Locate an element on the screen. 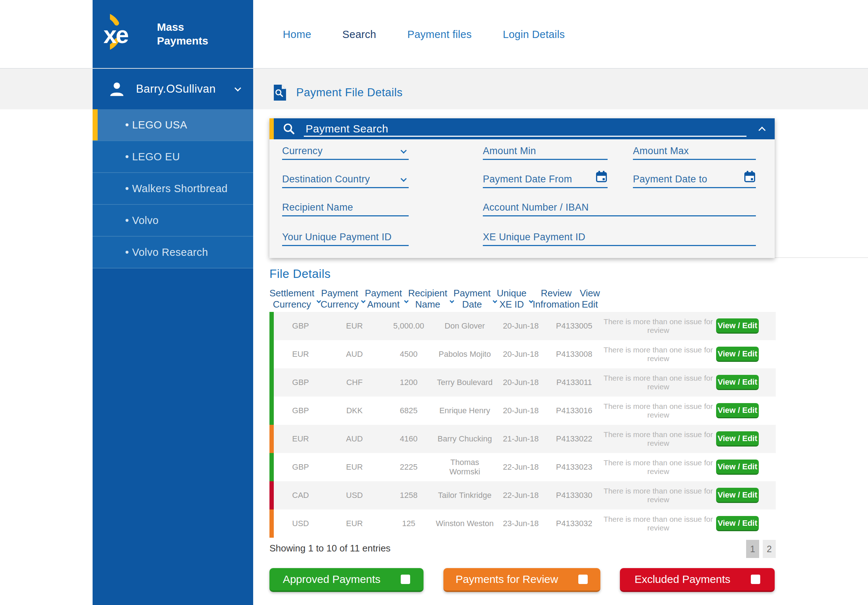 The width and height of the screenshot is (868, 605). table-column-header: Recipient Name is located at coordinates (431, 299).